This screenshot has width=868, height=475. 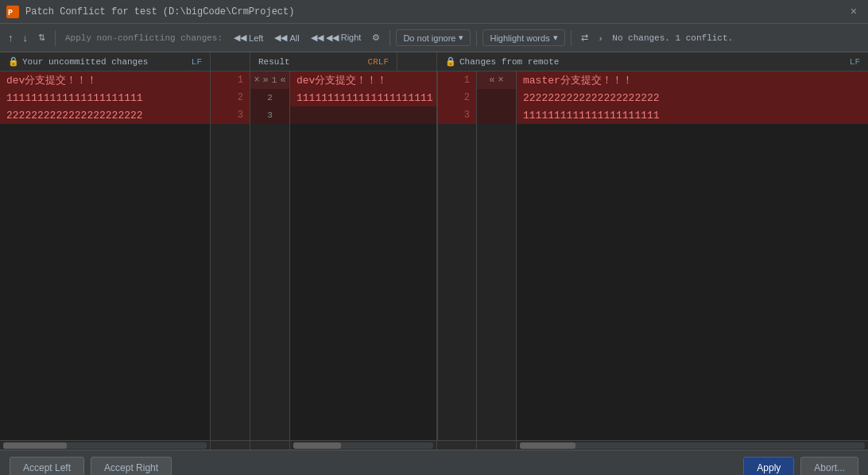 What do you see at coordinates (364, 256) in the screenshot?
I see `center-panel: dev分支提交！！！ 1111111111111111111111` at bounding box center [364, 256].